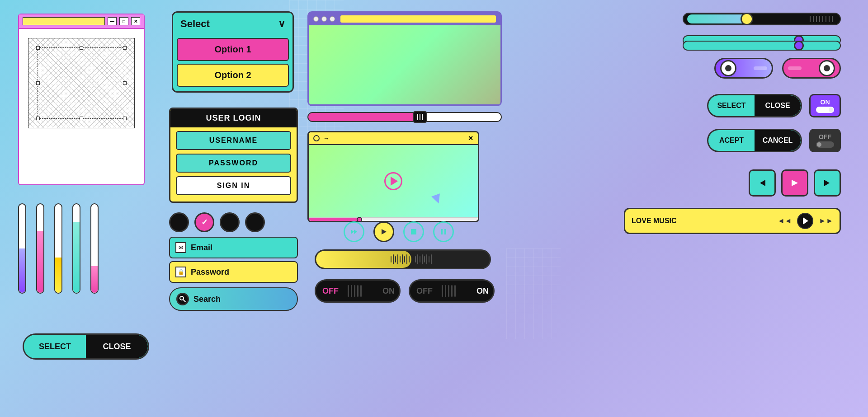 The height and width of the screenshot is (417, 868). I want to click on toggle-track, so click(760, 68).